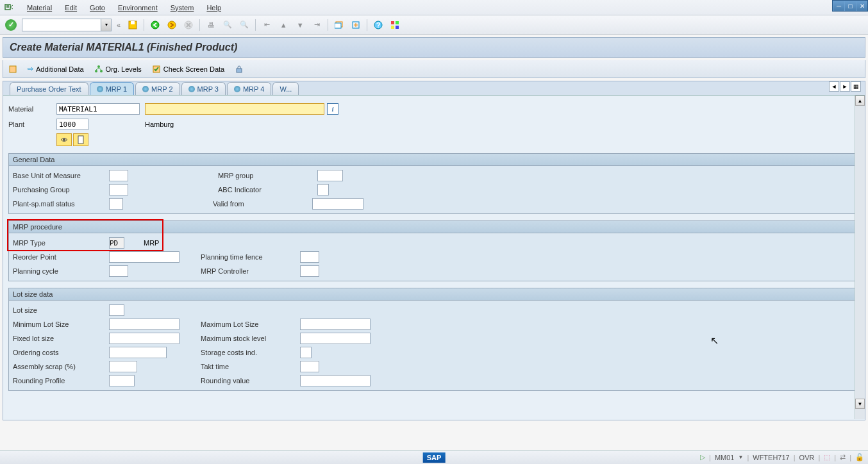 The width and height of the screenshot is (868, 464). I want to click on min-lot-field, so click(144, 324).